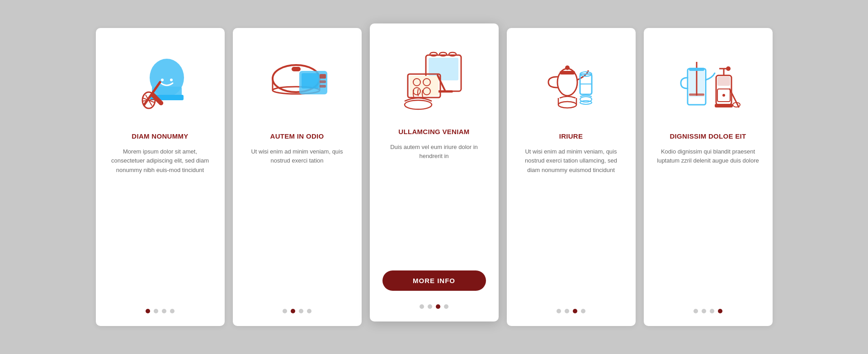  What do you see at coordinates (297, 177) in the screenshot?
I see `card-autem-in-odio: AUTEM IN ODIO Ut wisi enim ad minim veni…` at bounding box center [297, 177].